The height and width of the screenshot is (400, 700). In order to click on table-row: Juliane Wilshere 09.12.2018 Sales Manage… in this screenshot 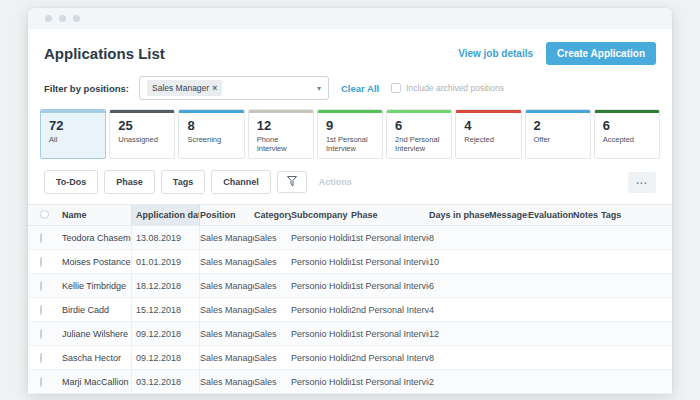, I will do `click(350, 334)`.